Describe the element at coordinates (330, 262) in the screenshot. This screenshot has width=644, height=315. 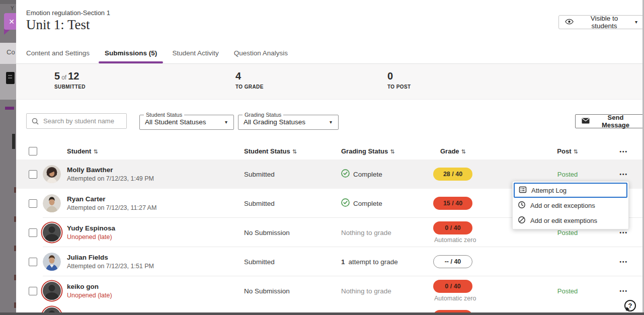
I see `table-row: Julian Fields Attempted on 7/12/23, 1:51…` at that location.